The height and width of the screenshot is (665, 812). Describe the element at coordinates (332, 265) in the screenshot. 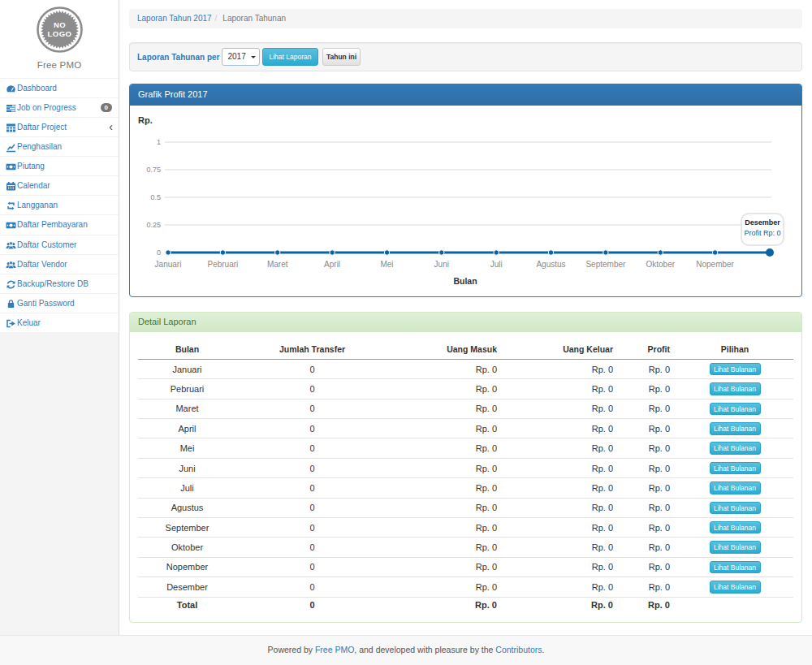

I see `svg-text: April` at that location.